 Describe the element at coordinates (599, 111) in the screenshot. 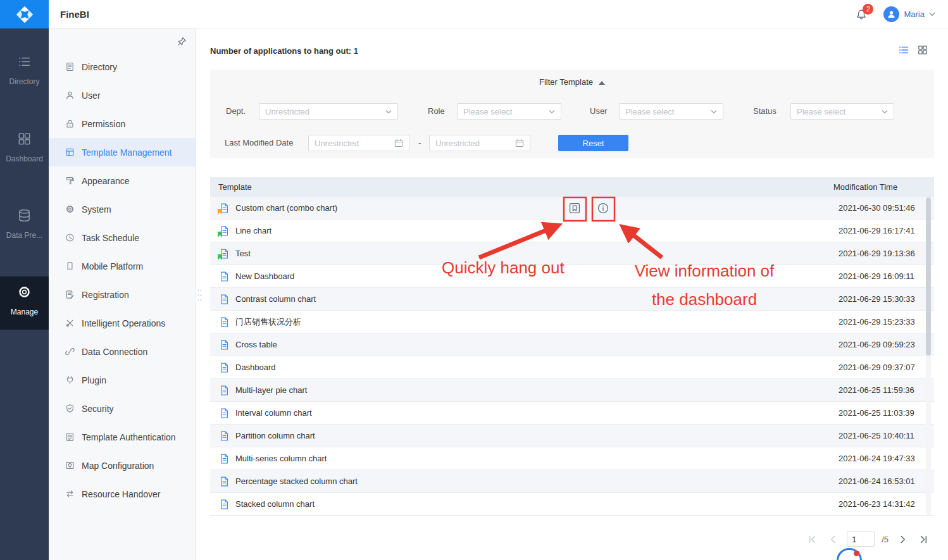

I see `user-label: User` at that location.